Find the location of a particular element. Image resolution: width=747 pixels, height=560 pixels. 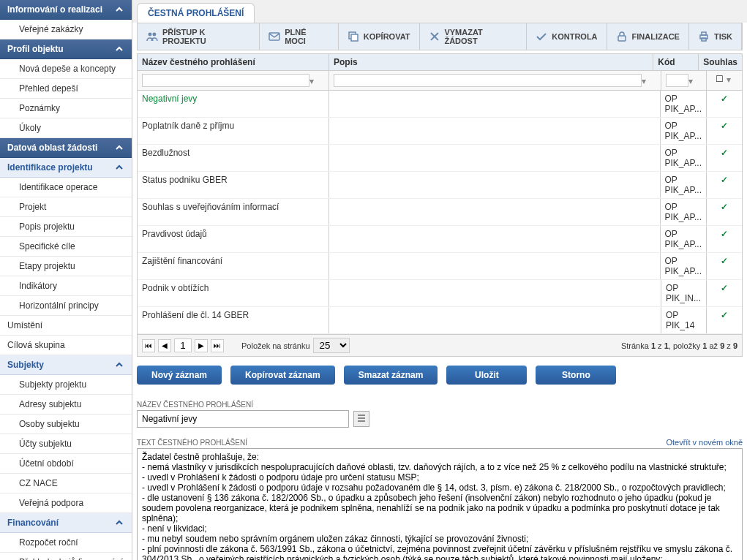

nav-item: Osoby subjektu is located at coordinates (66, 424).